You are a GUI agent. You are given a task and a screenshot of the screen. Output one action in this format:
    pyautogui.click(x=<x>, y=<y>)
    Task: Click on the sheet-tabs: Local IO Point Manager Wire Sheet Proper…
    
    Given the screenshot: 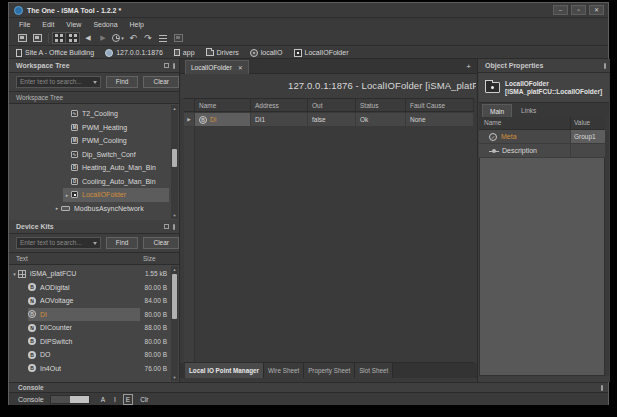 What is the action you would take?
    pyautogui.click(x=328, y=370)
    